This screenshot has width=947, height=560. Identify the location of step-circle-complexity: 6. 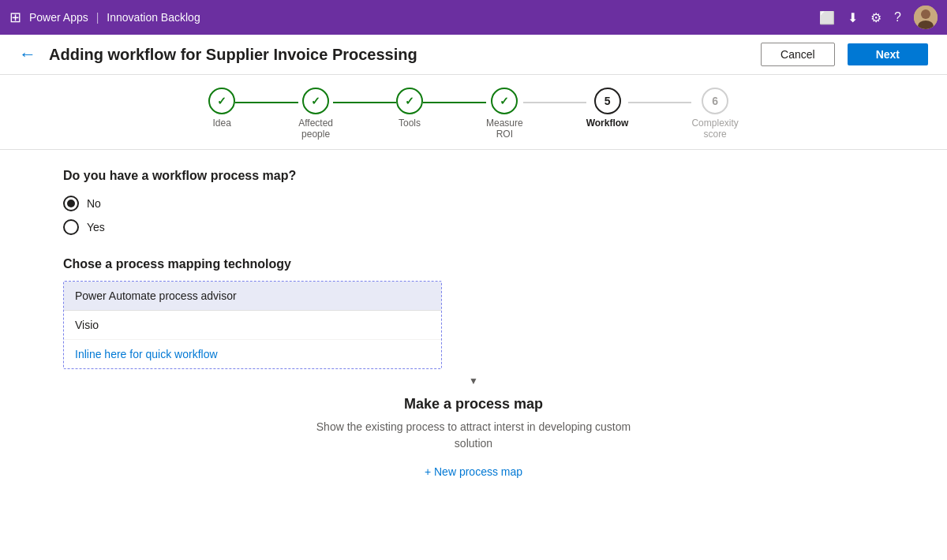
(715, 101).